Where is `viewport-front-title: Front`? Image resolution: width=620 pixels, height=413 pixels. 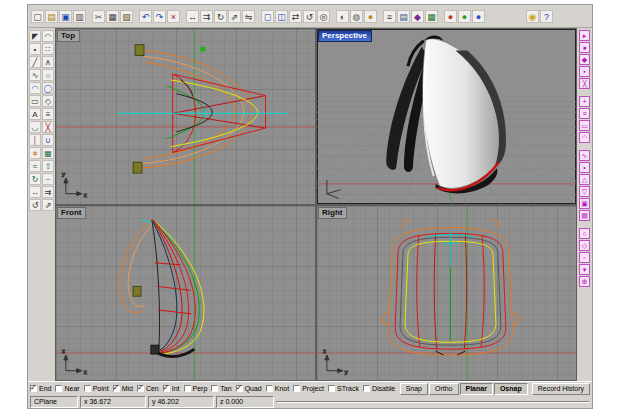 viewport-front-title: Front is located at coordinates (72, 213).